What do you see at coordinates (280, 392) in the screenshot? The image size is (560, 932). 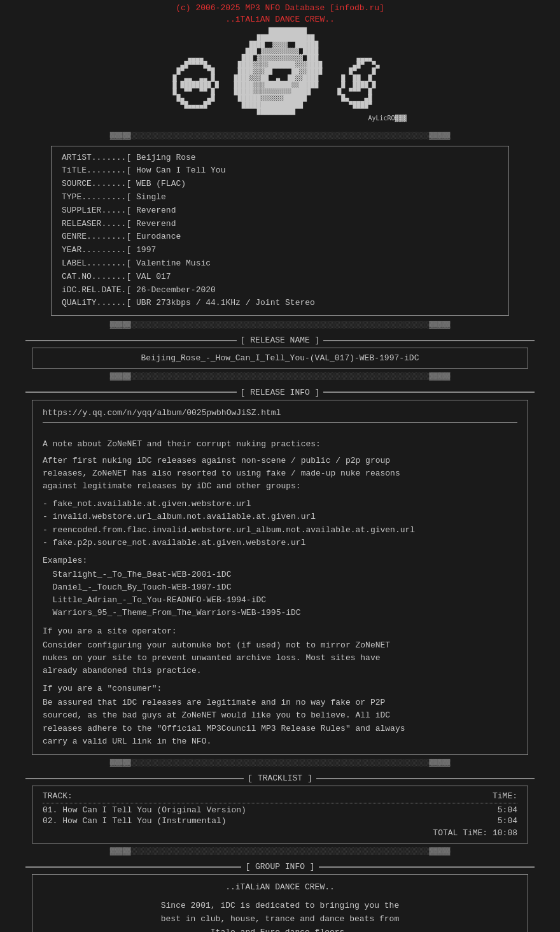 I see `release-info-section-header: [ RELEASE INFO ]` at bounding box center [280, 392].